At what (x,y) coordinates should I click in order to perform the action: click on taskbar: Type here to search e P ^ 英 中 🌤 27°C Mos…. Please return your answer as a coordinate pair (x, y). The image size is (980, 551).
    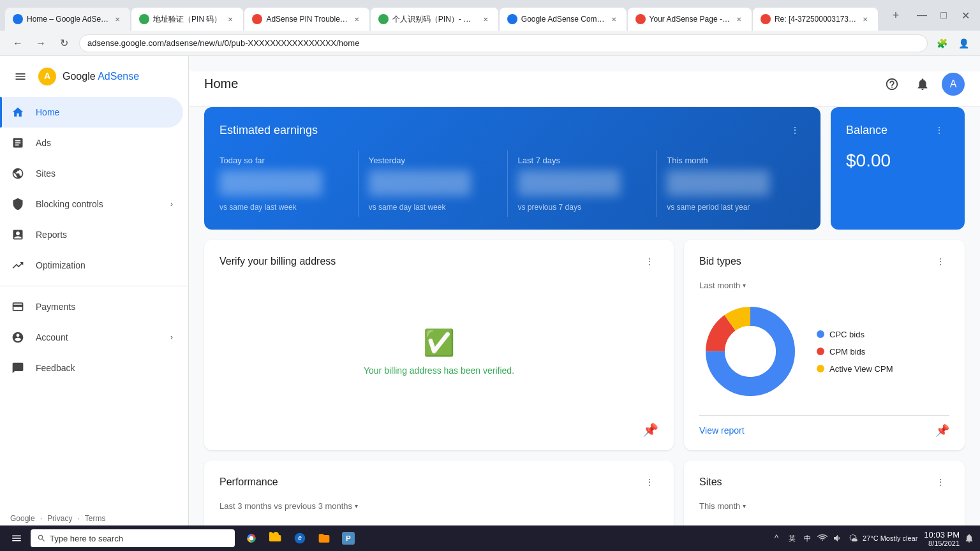
    Looking at the image, I should click on (490, 538).